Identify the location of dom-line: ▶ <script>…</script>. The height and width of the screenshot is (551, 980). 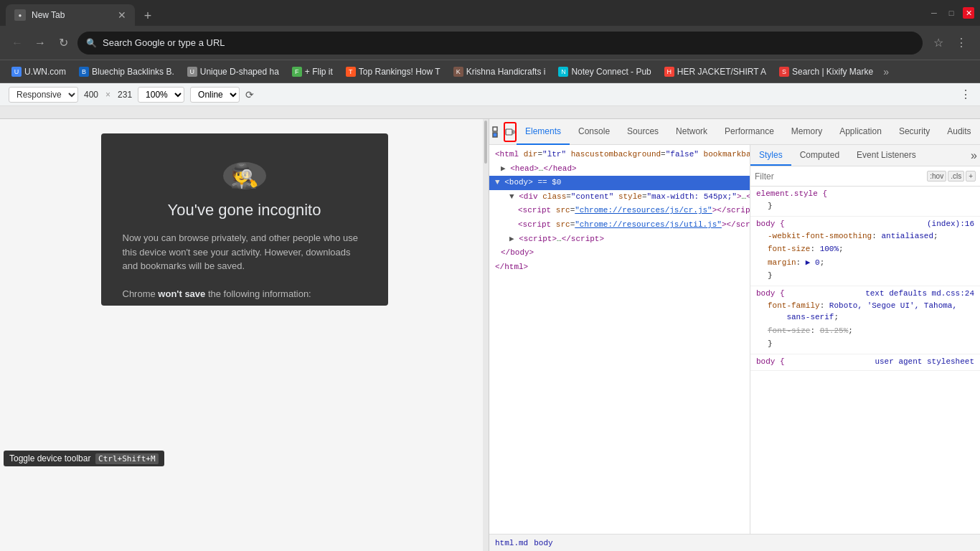
(620, 240).